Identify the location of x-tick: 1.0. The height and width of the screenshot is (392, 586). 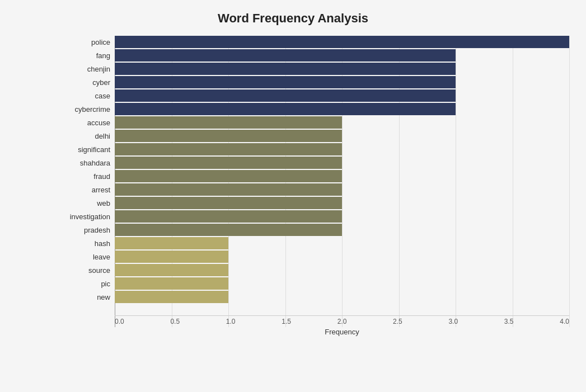
(231, 322).